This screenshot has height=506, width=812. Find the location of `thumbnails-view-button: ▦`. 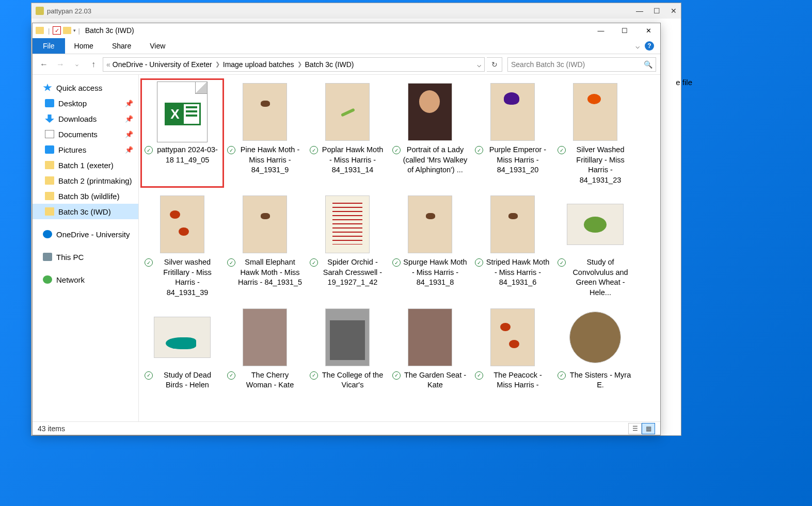

thumbnails-view-button: ▦ is located at coordinates (648, 429).